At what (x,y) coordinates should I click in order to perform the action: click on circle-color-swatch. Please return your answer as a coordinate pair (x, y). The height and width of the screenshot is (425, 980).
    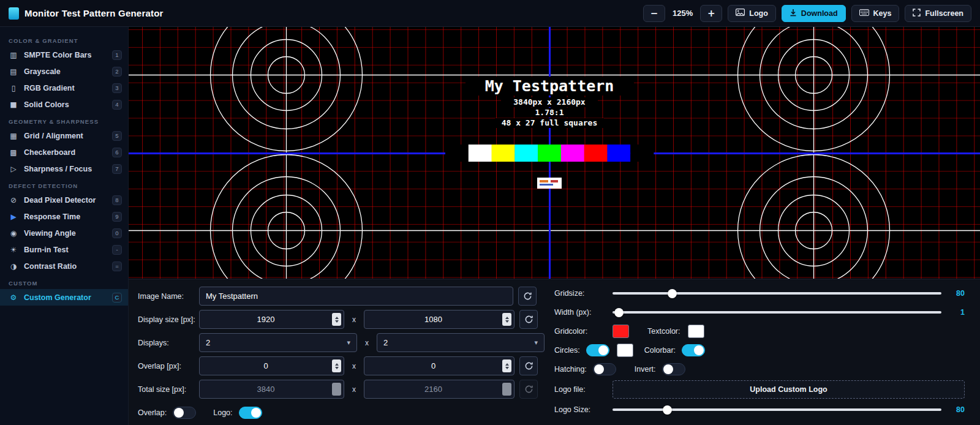
    Looking at the image, I should click on (625, 350).